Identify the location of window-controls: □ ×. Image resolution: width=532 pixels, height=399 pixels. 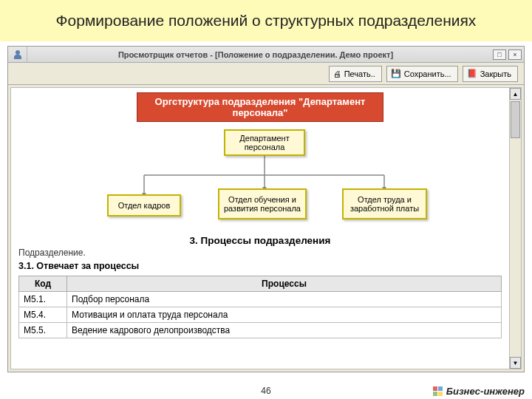
(504, 55).